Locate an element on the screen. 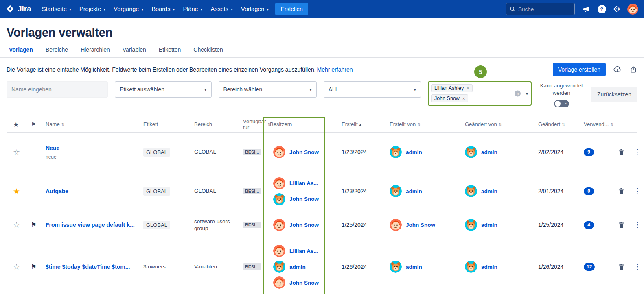  column-header-erstellt: Erstellt▴ is located at coordinates (366, 124).